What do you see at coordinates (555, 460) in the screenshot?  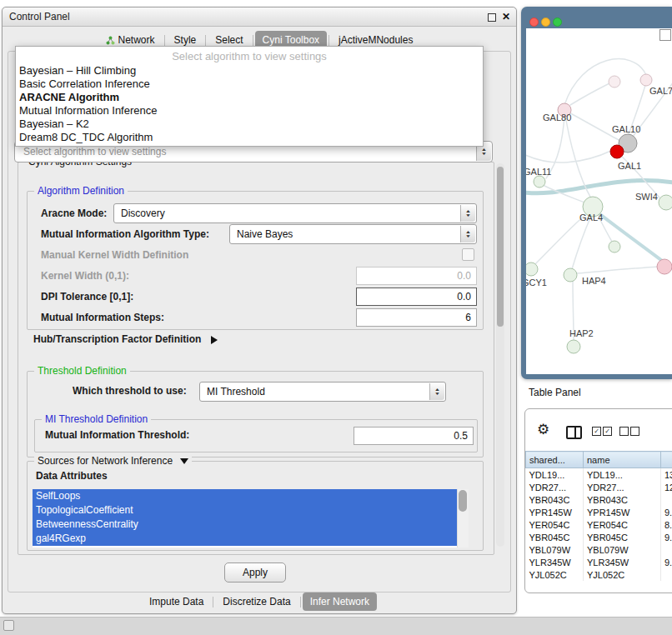 I see `column-header: shared...` at bounding box center [555, 460].